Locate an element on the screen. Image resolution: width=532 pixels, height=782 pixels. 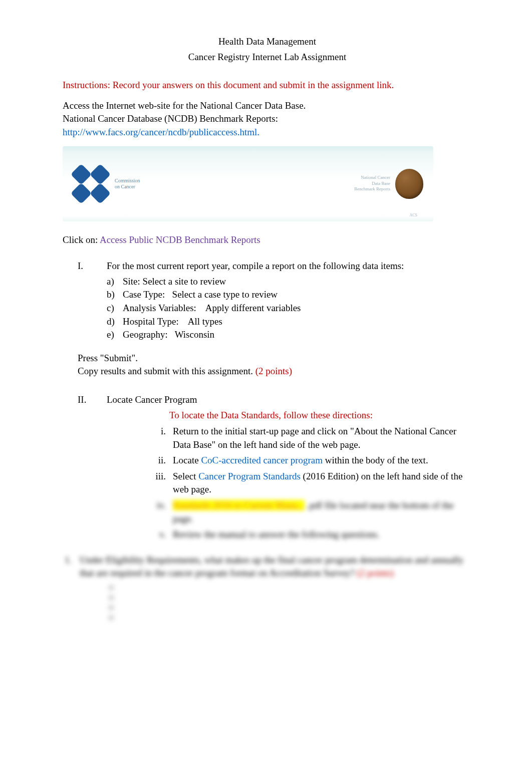
click-on-row: Click on: Access Public NCDB Benchmark R… is located at coordinates (268, 240).